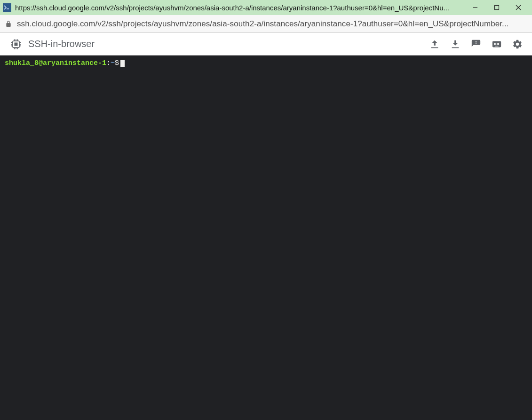 The image size is (532, 420). Describe the element at coordinates (240, 8) in the screenshot. I see `window-title-text: https://ssh.cloud.google.com/v2/ssh/proj…` at that location.